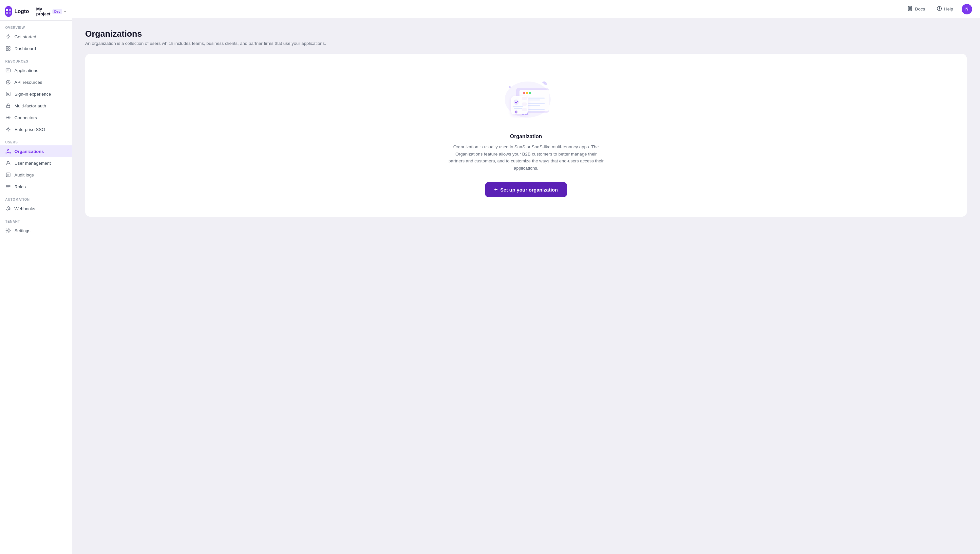  I want to click on lock-icon, so click(8, 106).